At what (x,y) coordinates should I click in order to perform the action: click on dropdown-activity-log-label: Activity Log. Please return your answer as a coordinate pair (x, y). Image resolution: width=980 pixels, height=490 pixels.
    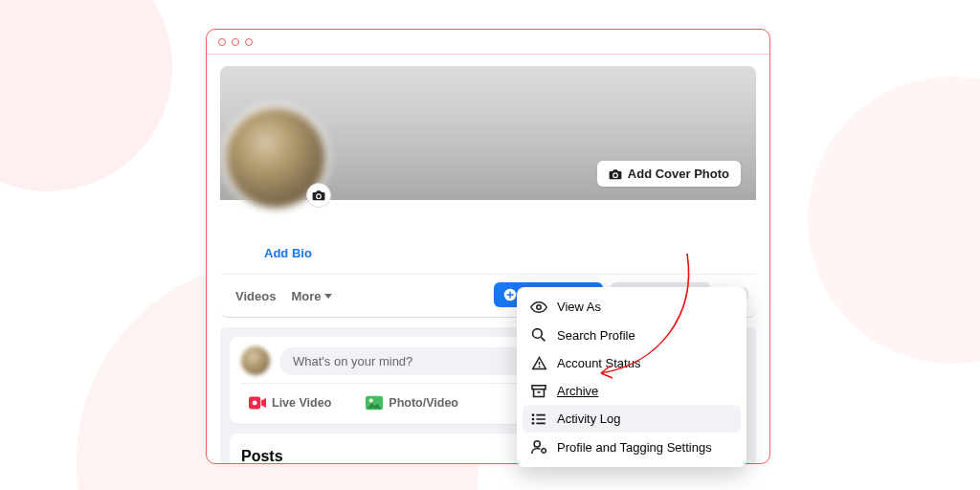
    Looking at the image, I should click on (589, 419).